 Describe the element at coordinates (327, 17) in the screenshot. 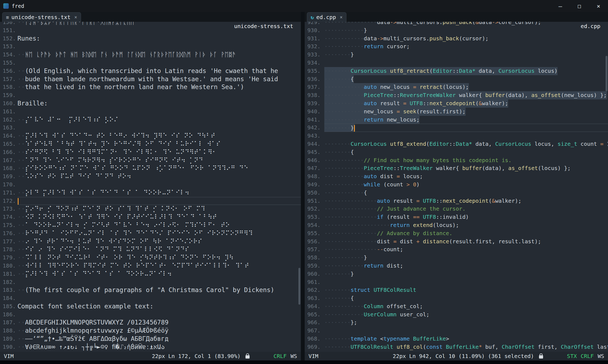

I see `tab-ed-cpp: ↻ ed.cpp ×` at that location.